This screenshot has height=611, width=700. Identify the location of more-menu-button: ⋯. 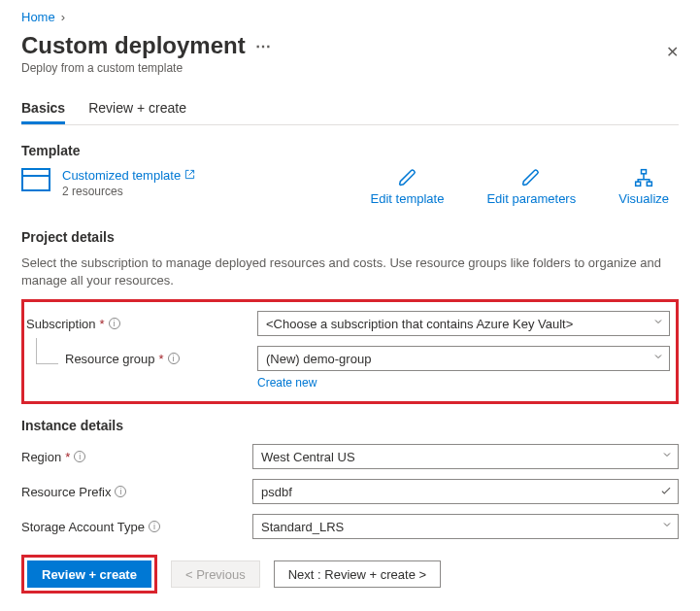
(264, 47).